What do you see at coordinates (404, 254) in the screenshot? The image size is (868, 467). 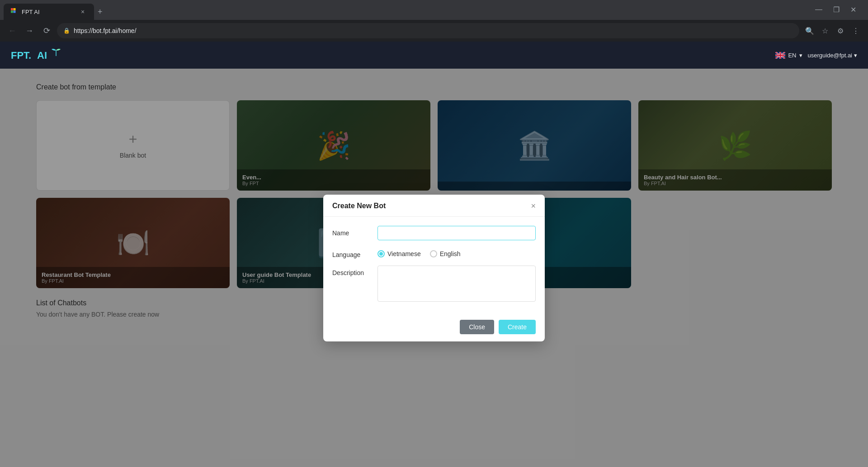 I see `vietnamese-label: Vietnamese` at bounding box center [404, 254].